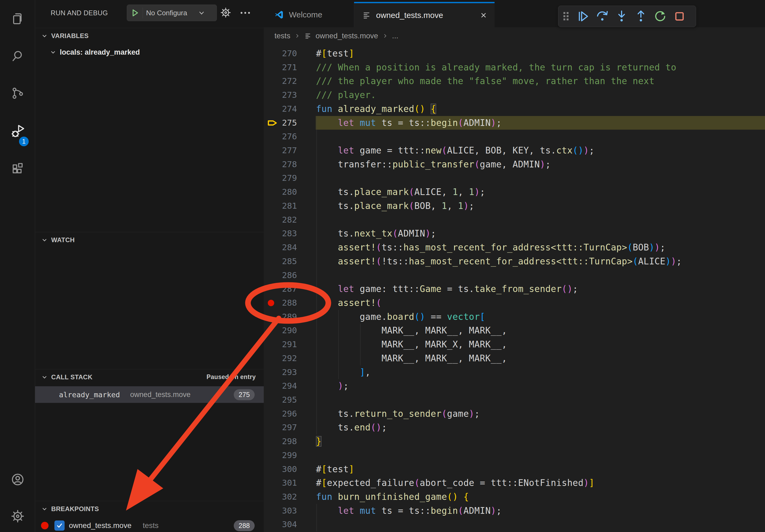  Describe the element at coordinates (281, 289) in the screenshot. I see `line-number: 287` at that location.